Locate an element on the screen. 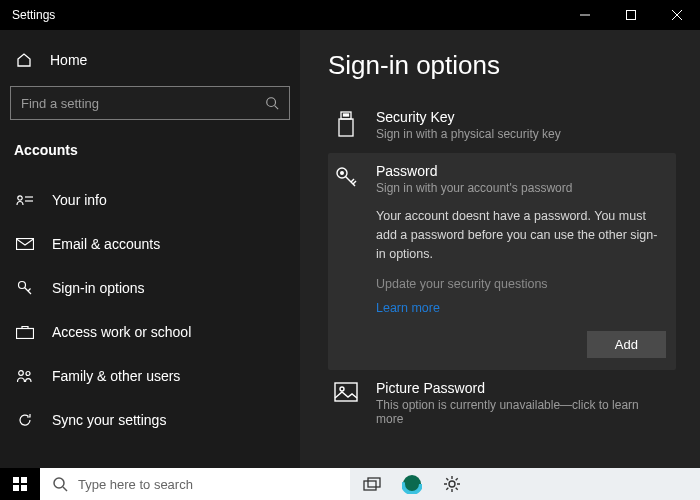  nav-label: Family & other users is located at coordinates (116, 376).